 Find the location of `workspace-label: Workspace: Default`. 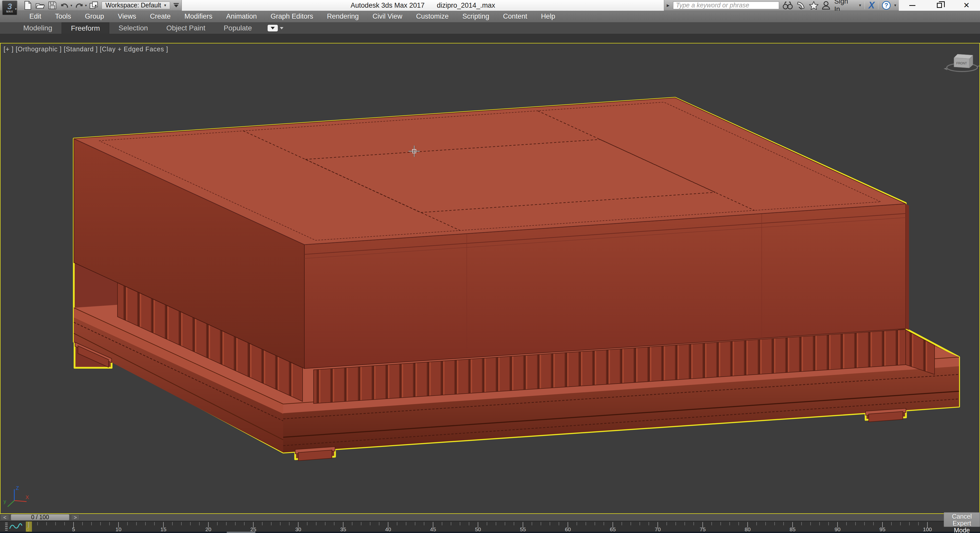

workspace-label: Workspace: Default is located at coordinates (133, 5).